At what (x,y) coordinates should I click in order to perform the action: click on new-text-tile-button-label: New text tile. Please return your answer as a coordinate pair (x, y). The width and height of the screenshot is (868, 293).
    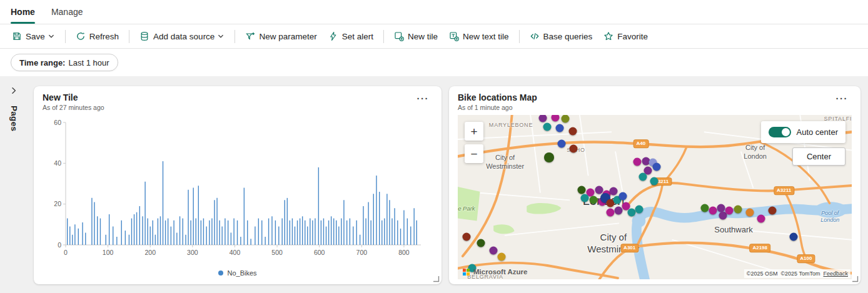
    Looking at the image, I should click on (486, 36).